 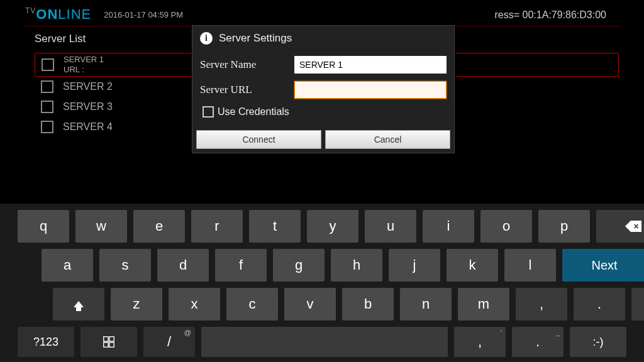 I want to click on key-z: z, so click(x=136, y=304).